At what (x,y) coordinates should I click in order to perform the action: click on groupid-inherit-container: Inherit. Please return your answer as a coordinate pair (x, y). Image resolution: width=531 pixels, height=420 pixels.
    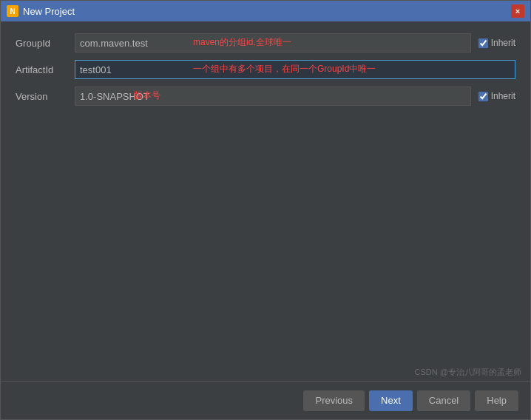
    Looking at the image, I should click on (497, 43).